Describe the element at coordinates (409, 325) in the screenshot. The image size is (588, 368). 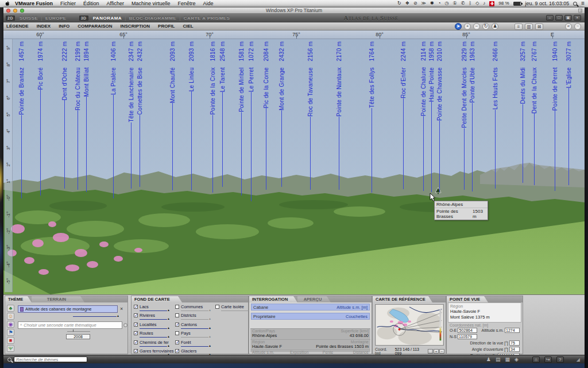
I see `reference-map` at that location.